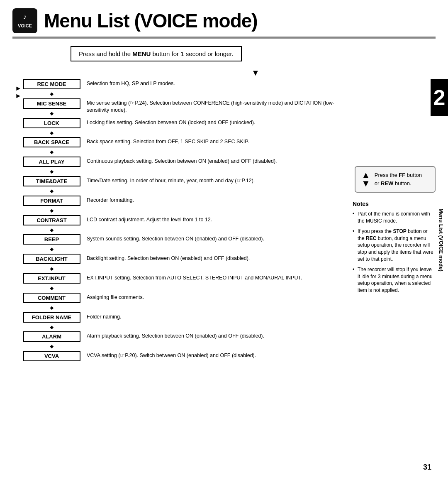 The image size is (448, 480). Describe the element at coordinates (179, 108) in the screenshot. I see `menu-row: MIC SENSE⬥Mic sense setting (☞P.24). Sel…` at that location.